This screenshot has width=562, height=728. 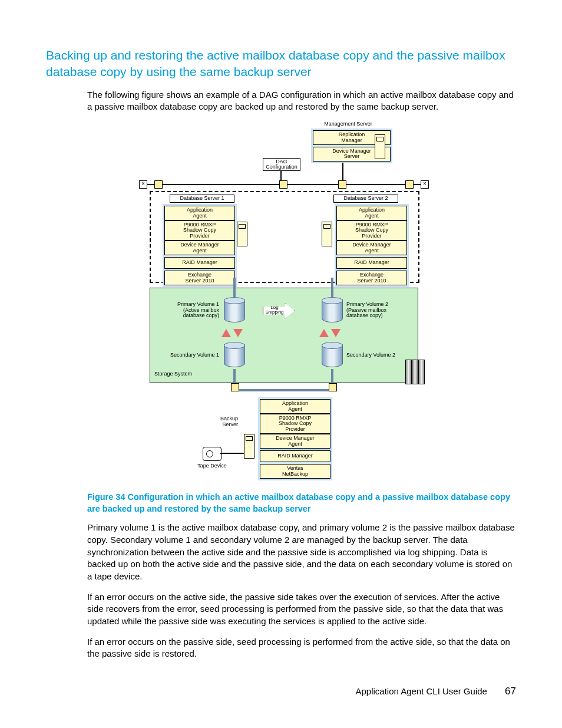 I want to click on db2-exchange-server: ExchangeServer 2010, so click(x=372, y=278).